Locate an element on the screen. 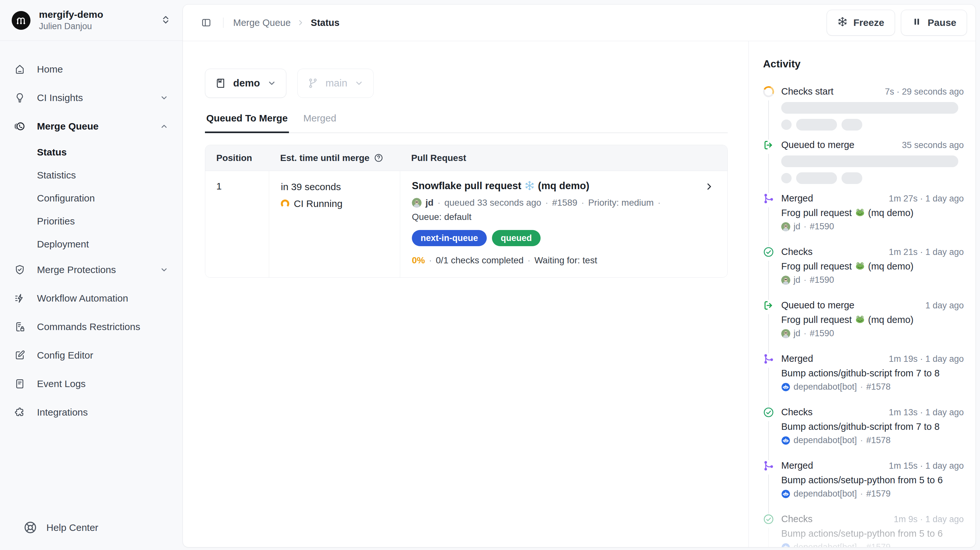 This screenshot has height=550, width=980. event-time: 1m 27s · 1 day ago is located at coordinates (926, 199).